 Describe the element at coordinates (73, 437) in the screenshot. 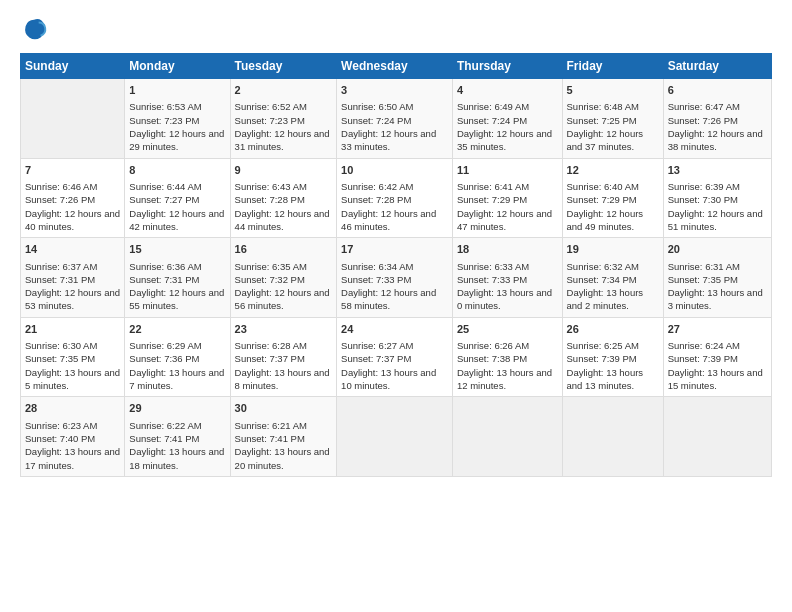

I see `day-cell: 28 Sunrise: 6:23 AM Sunset: 7:40 PM Dayl…` at that location.